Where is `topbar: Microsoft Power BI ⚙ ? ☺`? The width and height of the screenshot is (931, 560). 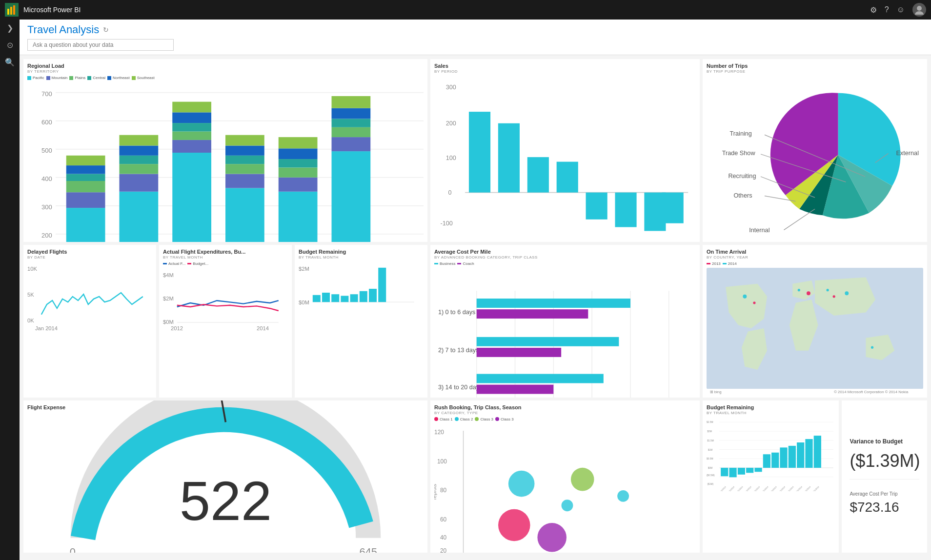
topbar: Microsoft Power BI ⚙ ? ☺ is located at coordinates (466, 10).